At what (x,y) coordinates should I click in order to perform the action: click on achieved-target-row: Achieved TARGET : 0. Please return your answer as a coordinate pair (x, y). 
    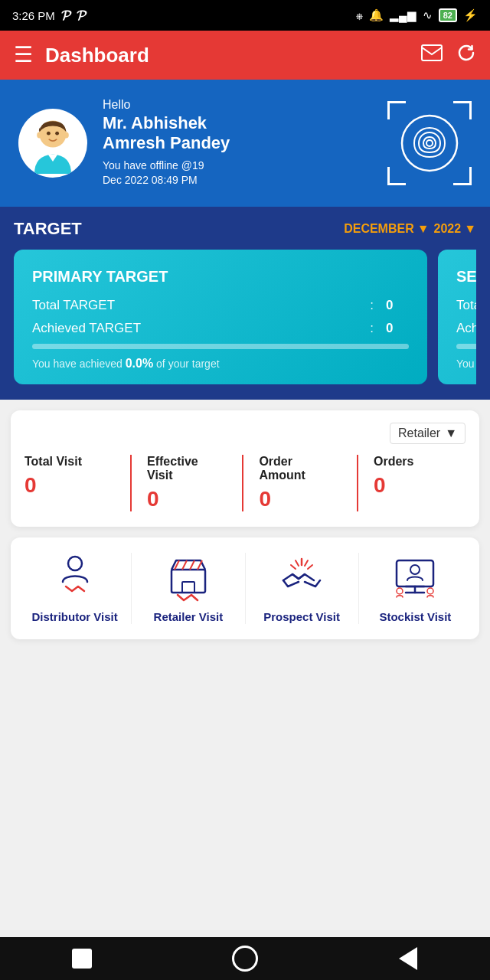
    Looking at the image, I should click on (220, 328).